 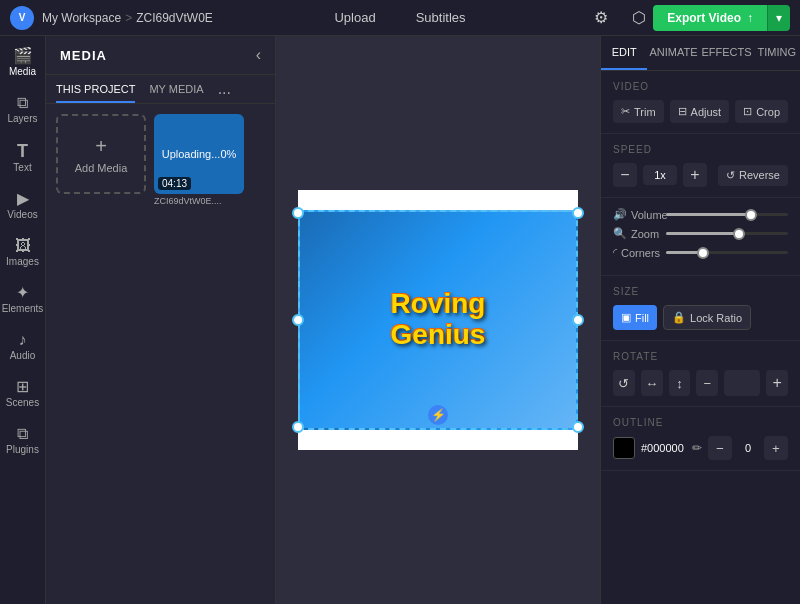 What do you see at coordinates (23, 206) in the screenshot?
I see `sidebar-item-videos: ▶ Videos` at bounding box center [23, 206].